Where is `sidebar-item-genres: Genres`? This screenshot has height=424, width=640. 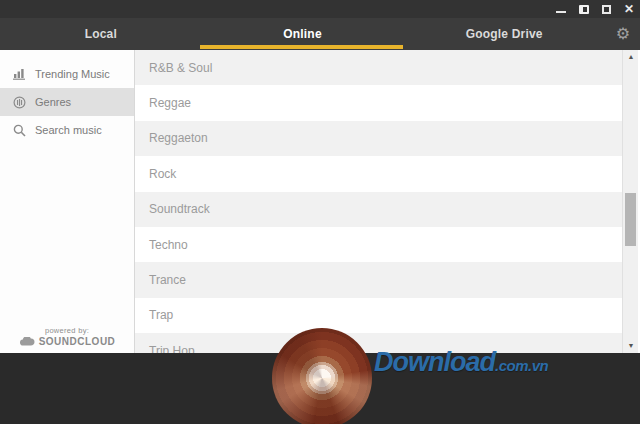
sidebar-item-genres: Genres is located at coordinates (67, 102).